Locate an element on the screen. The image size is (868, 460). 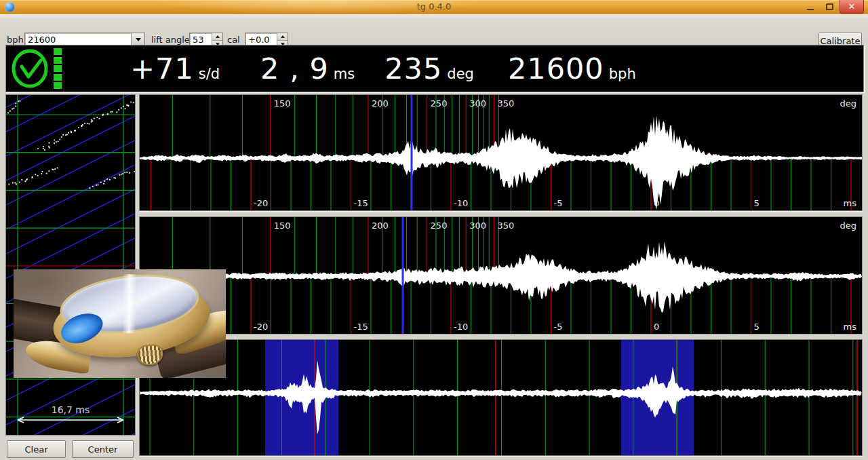
watch-case is located at coordinates (132, 324).